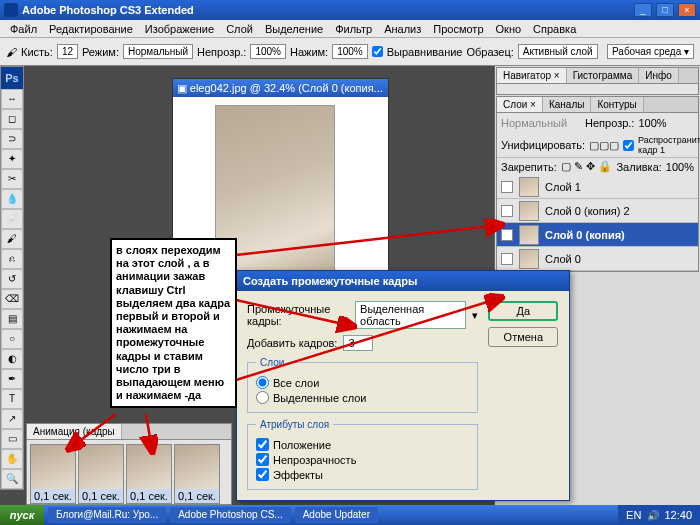  I want to click on mode-select: Нормальный, so click(158, 52).